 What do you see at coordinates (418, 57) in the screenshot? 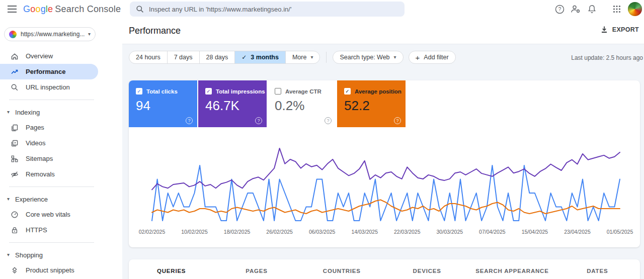
I see `plus-icon: +` at bounding box center [418, 57].